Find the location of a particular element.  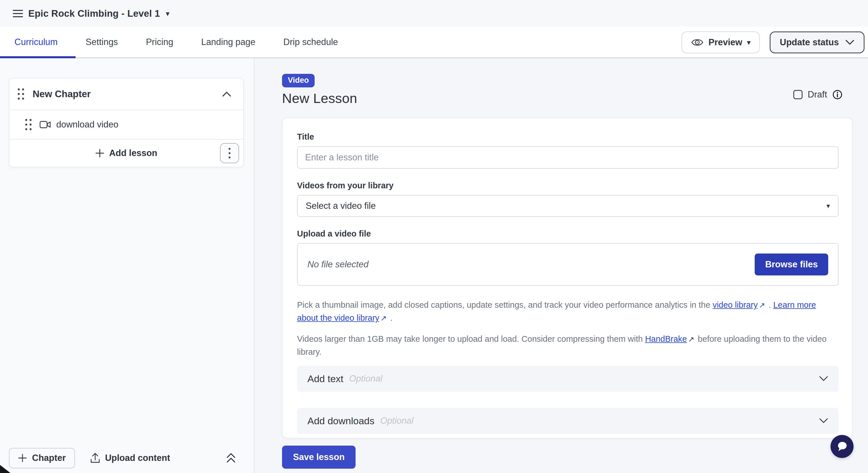

chapter-row: New Chapter is located at coordinates (126, 94).